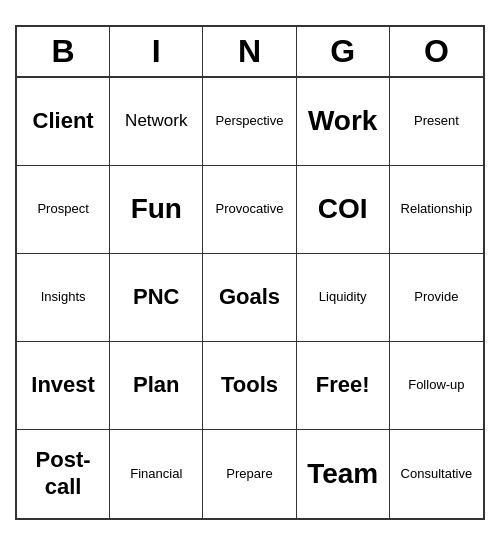  Describe the element at coordinates (436, 298) in the screenshot. I see `bingo-cell-14: Provide` at that location.